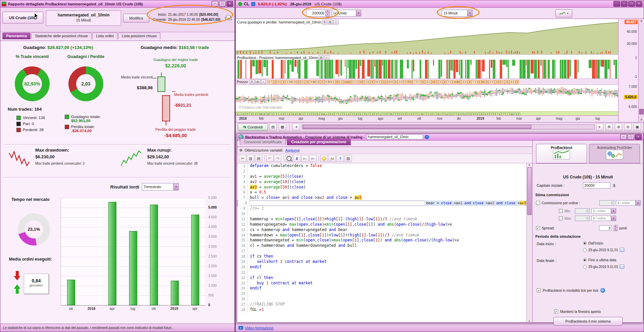 The width and height of the screenshot is (644, 332). I want to click on paste-icon: ▤, so click(259, 158).